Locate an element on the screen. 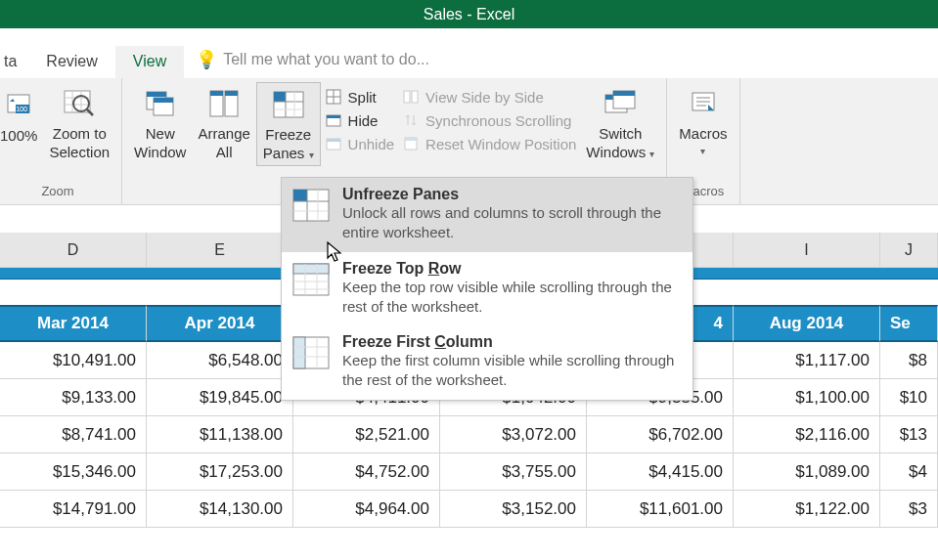 The height and width of the screenshot is (560, 938). tell-me-placeholder: Tell me what you want to do... is located at coordinates (327, 60).